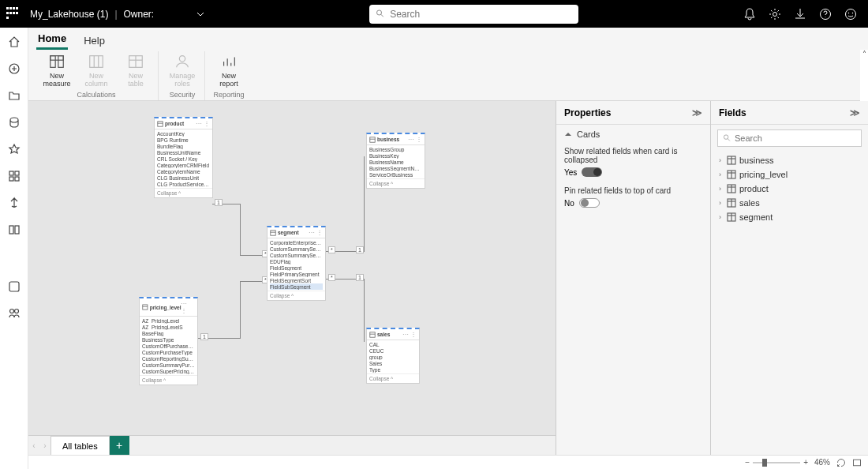  What do you see at coordinates (789, 189) in the screenshot?
I see `field-table-product: ›product` at bounding box center [789, 189].